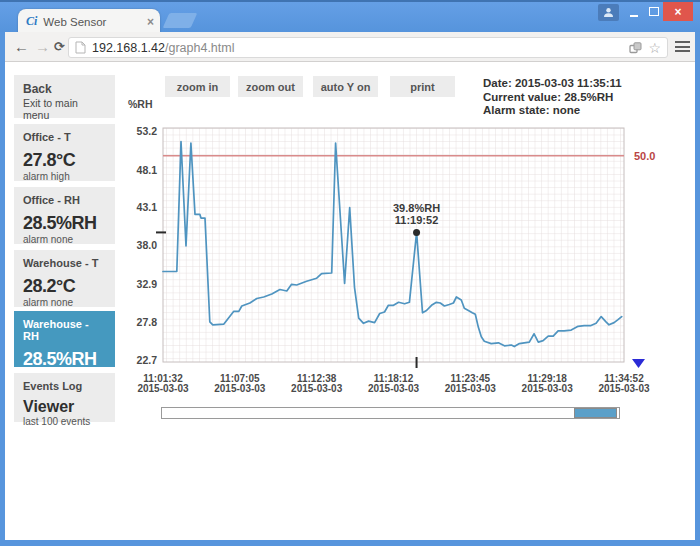 Image resolution: width=700 pixels, height=546 pixels. I want to click on close-icon: ×, so click(678, 12).